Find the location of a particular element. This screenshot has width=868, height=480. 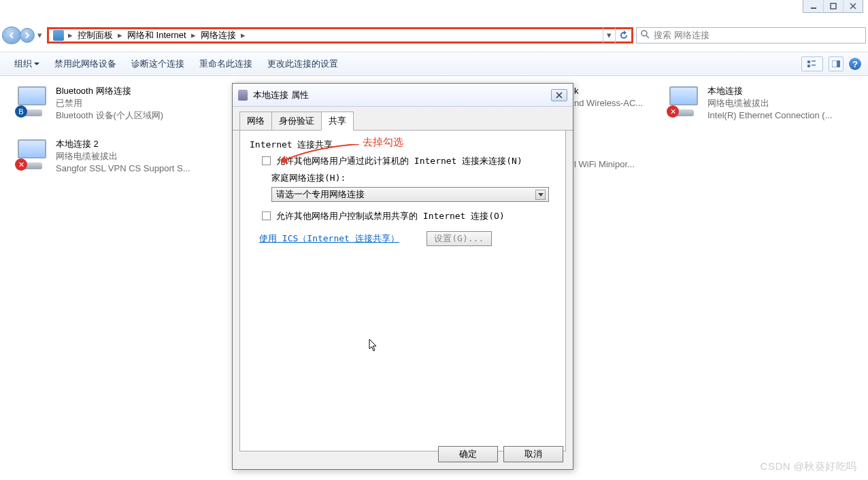

breadcrumb-item: 控制面板 is located at coordinates (95, 35).